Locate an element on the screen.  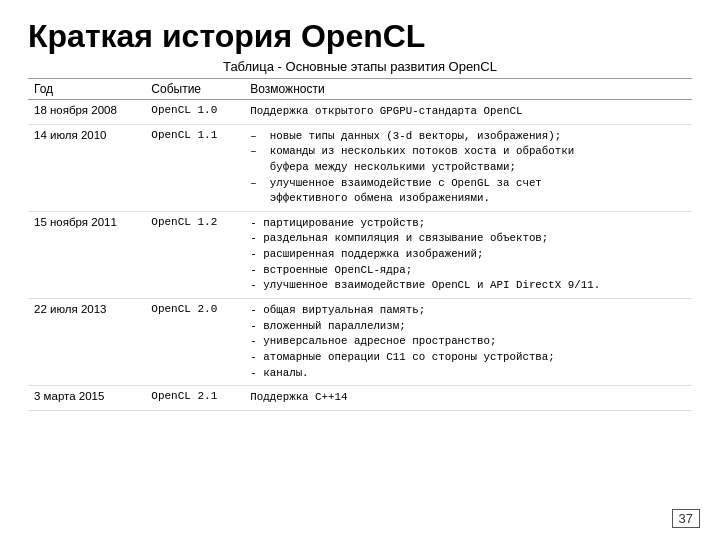
table-row: 3 марта 2015OpenCL 2.1Поддержка C++14 is located at coordinates (360, 398).